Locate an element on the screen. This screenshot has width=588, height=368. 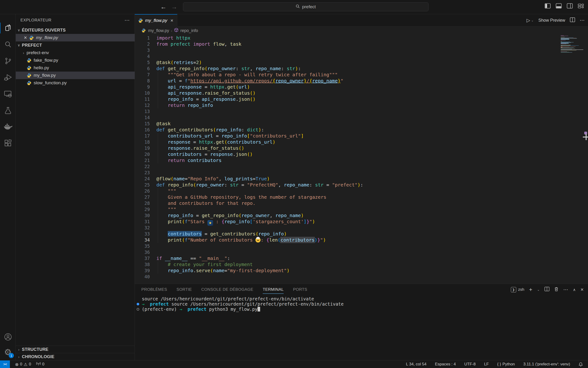
split-terminal-icon is located at coordinates (547, 290).